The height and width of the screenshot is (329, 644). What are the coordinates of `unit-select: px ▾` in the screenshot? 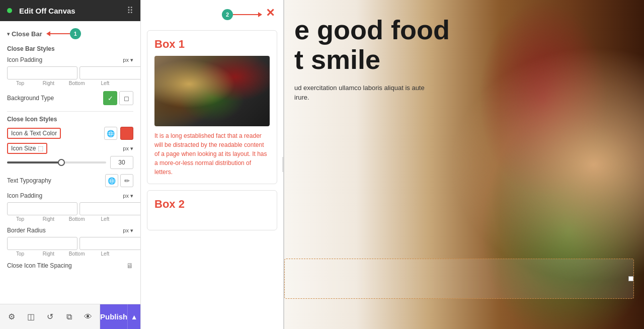 It's located at (128, 60).